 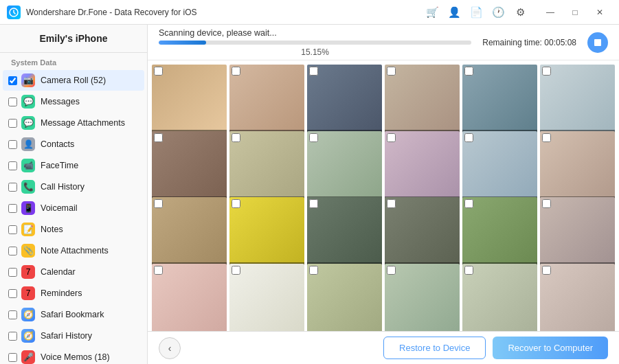 I want to click on sidebar-item-safari-bookmark: 🧭 Safari Bookmark, so click(x=74, y=315).